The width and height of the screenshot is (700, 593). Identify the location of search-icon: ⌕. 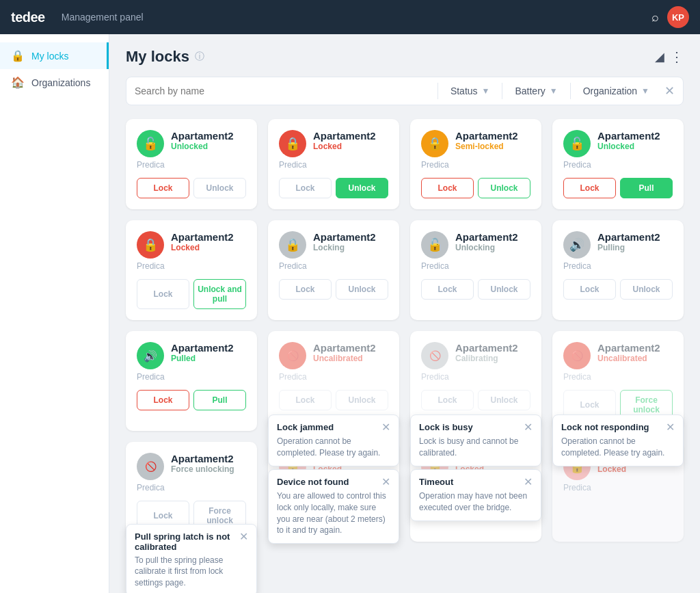
(655, 18).